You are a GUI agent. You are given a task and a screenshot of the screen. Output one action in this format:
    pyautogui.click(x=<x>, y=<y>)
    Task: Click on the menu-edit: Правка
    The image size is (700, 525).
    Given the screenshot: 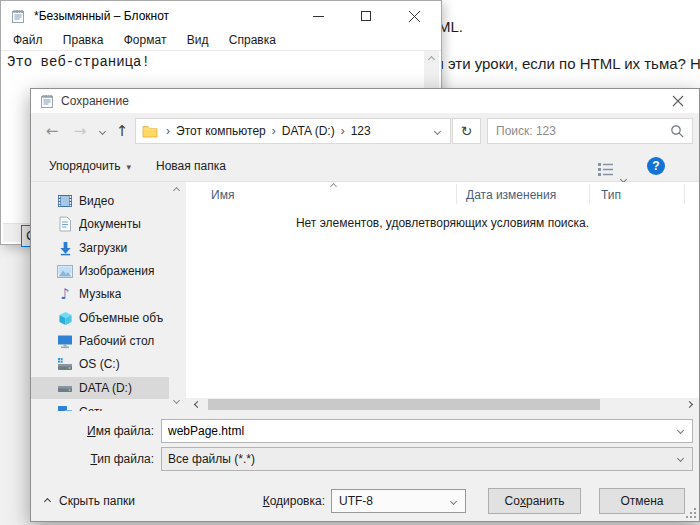 What is the action you would take?
    pyautogui.click(x=84, y=40)
    